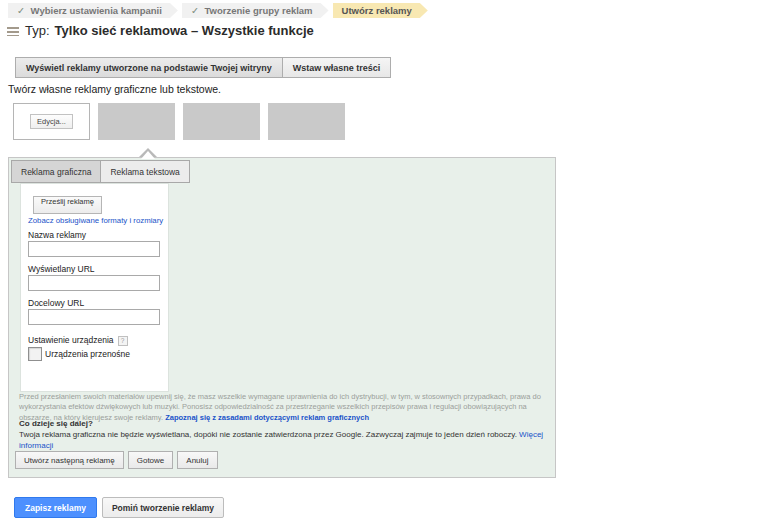  What do you see at coordinates (88, 354) in the screenshot?
I see `mobile-devices-label: Urządzenia przenośne` at bounding box center [88, 354].